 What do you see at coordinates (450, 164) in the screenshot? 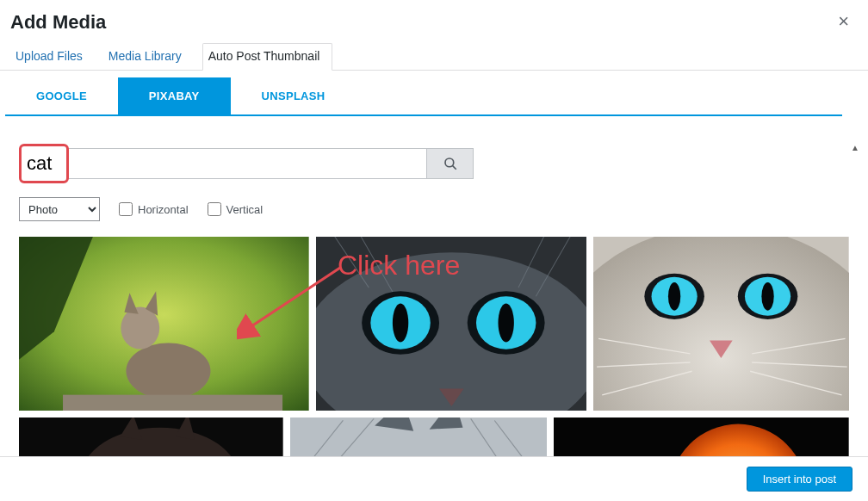
I see `search-icon` at bounding box center [450, 164].